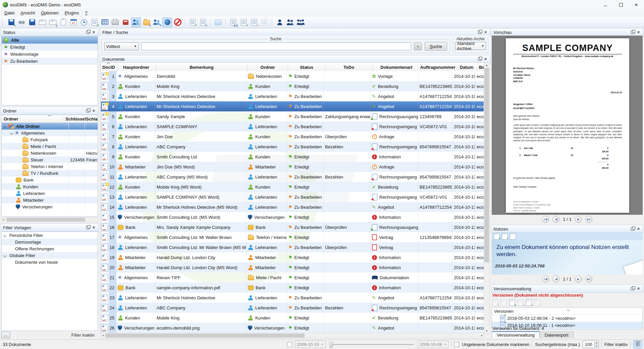  I want to click on user-group-icon, so click(290, 22).